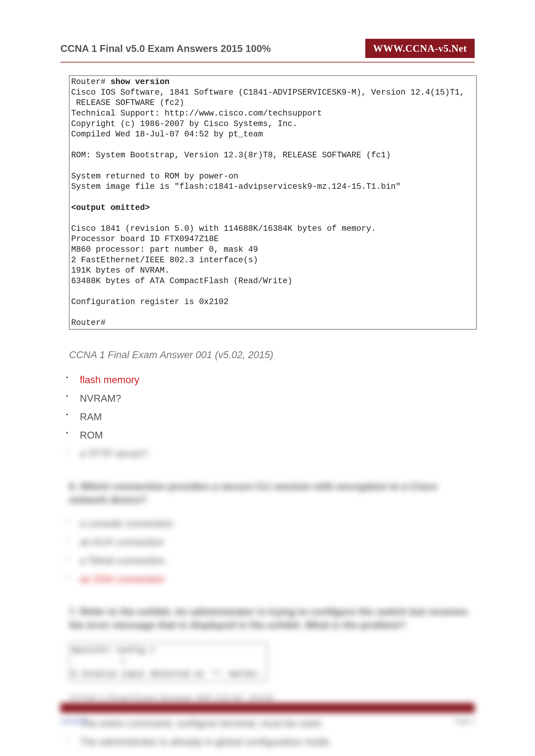 The width and height of the screenshot is (535, 756). Describe the element at coordinates (111, 208) in the screenshot. I see `output-omitted: <output omitted>` at that location.